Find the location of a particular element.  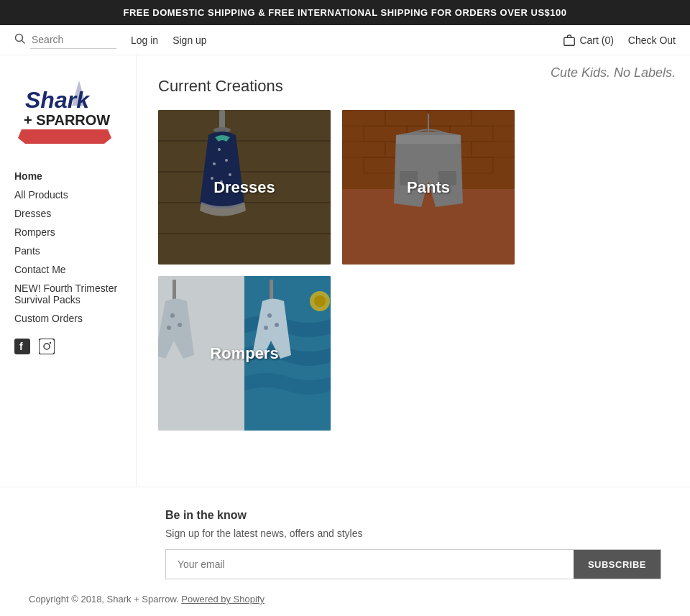

sidebar-item-rompers: Rompers is located at coordinates (68, 232).